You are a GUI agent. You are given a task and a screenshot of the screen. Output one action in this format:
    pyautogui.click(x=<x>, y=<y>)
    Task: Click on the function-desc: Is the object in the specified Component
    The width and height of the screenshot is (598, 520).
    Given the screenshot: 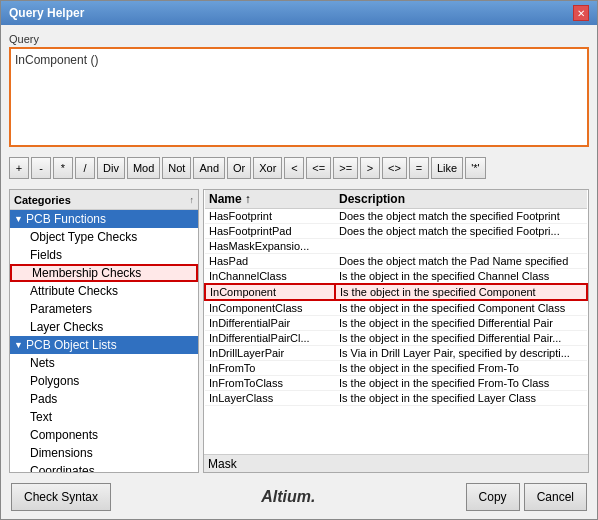 What is the action you would take?
    pyautogui.click(x=461, y=292)
    